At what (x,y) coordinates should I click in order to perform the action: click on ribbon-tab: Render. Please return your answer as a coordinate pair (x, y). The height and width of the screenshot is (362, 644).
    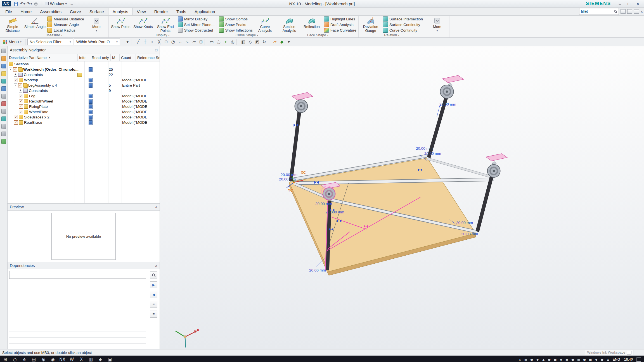
    Looking at the image, I should click on (161, 12).